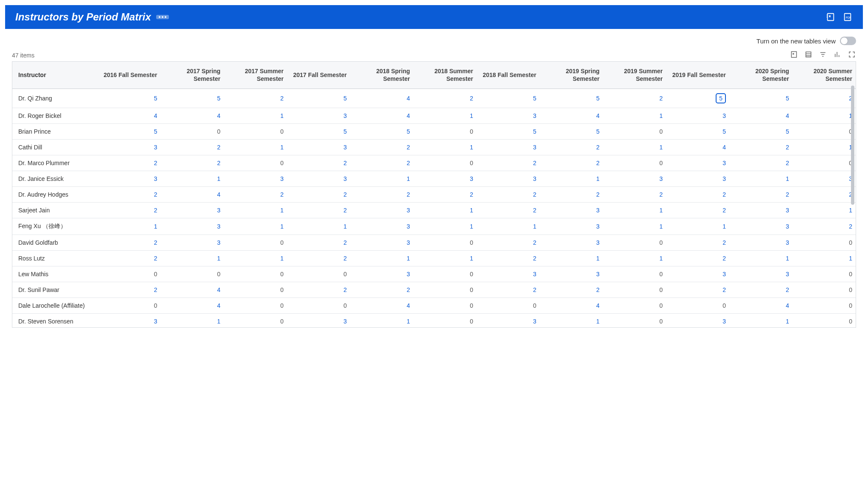  What do you see at coordinates (129, 75) in the screenshot?
I see `col-header-period: 2016 Fall Semester` at bounding box center [129, 75].